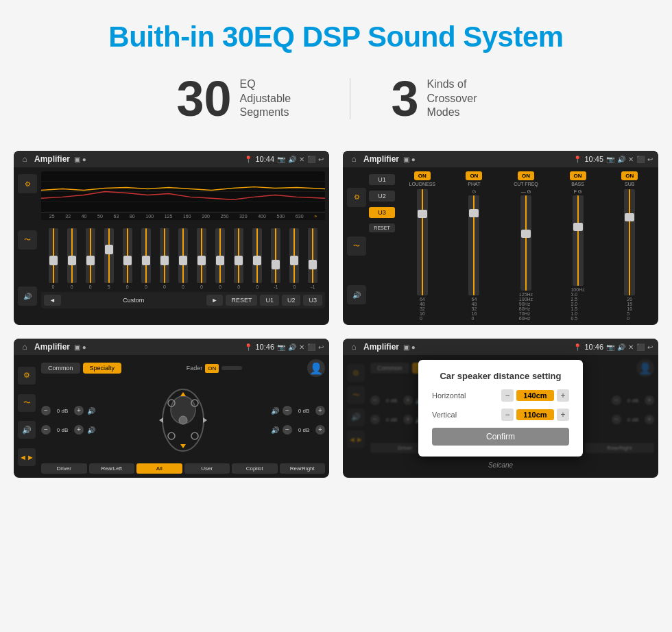  I want to click on fader-slider, so click(232, 368).